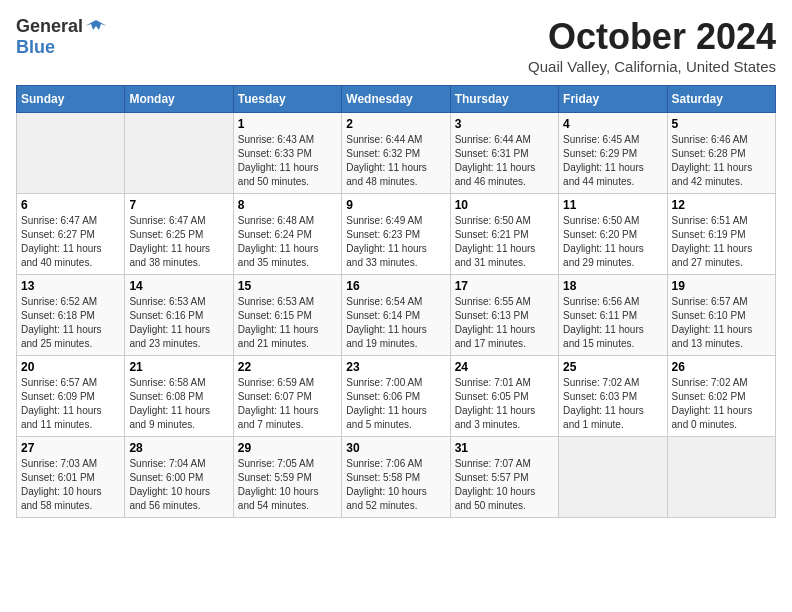 This screenshot has height=612, width=792. I want to click on day-number: 25, so click(612, 367).